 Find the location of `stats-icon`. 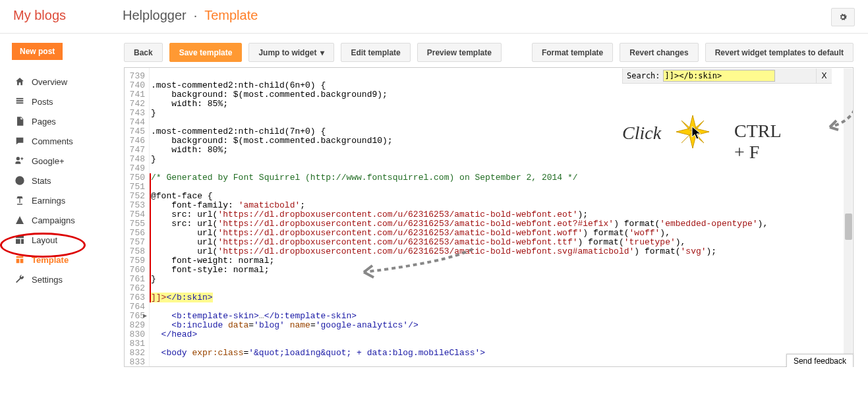

stats-icon is located at coordinates (20, 181).